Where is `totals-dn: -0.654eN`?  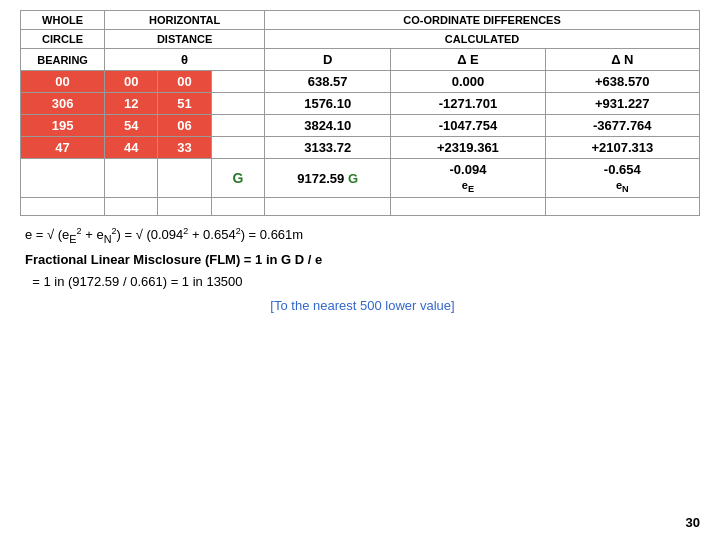
totals-dn: -0.654eN is located at coordinates (622, 178).